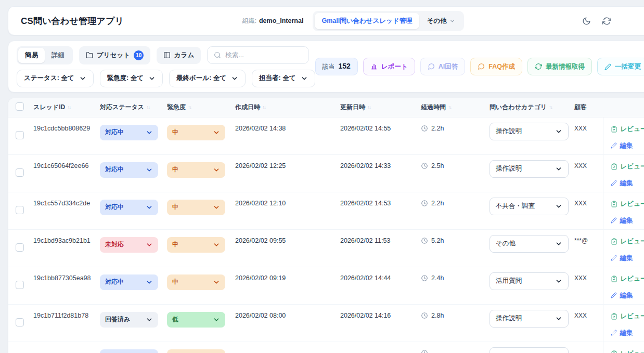 The width and height of the screenshot is (644, 353). I want to click on thread-id-cell: 19c1cdc5bb808629, so click(62, 136).